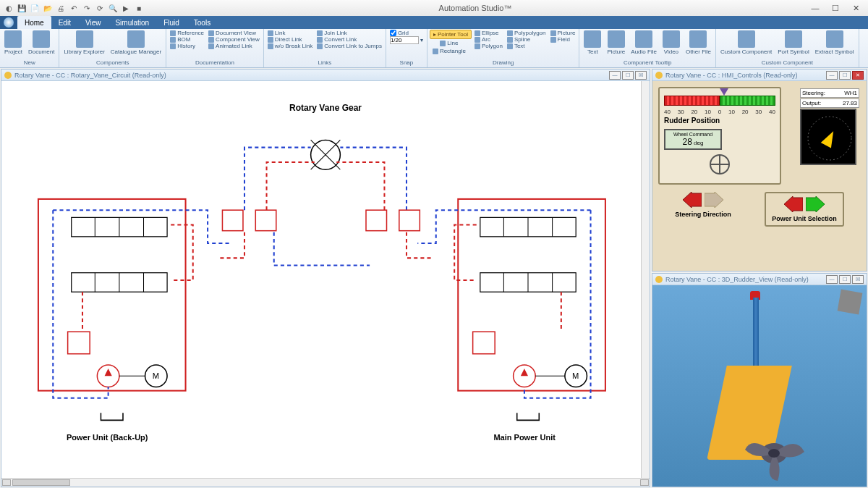  I want to click on app-logo, so click(9, 22).